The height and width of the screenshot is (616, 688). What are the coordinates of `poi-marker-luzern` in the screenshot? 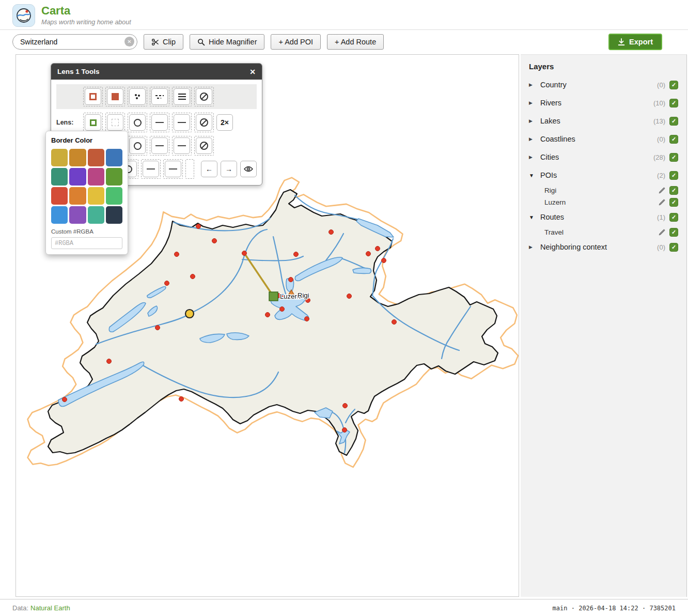 It's located at (274, 297).